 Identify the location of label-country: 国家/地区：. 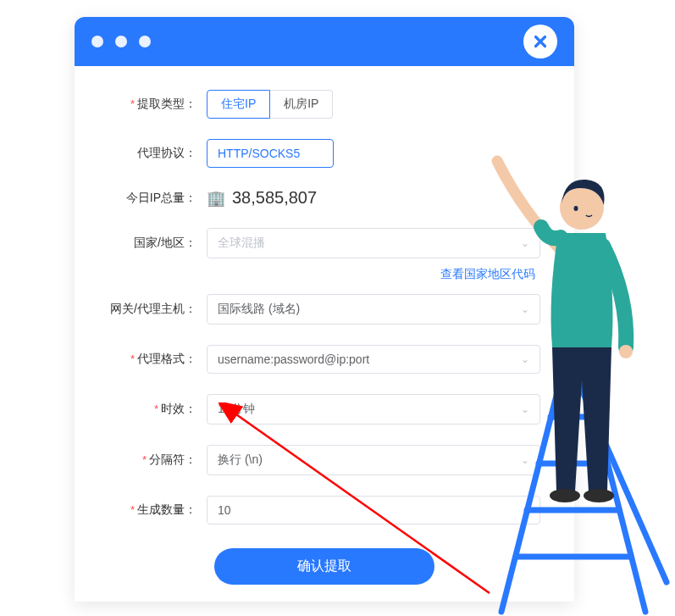
(158, 243).